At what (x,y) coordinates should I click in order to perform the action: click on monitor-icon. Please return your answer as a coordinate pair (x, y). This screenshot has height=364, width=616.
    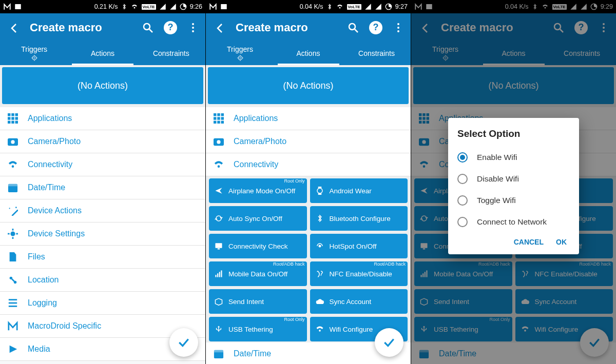
    Looking at the image, I should click on (219, 246).